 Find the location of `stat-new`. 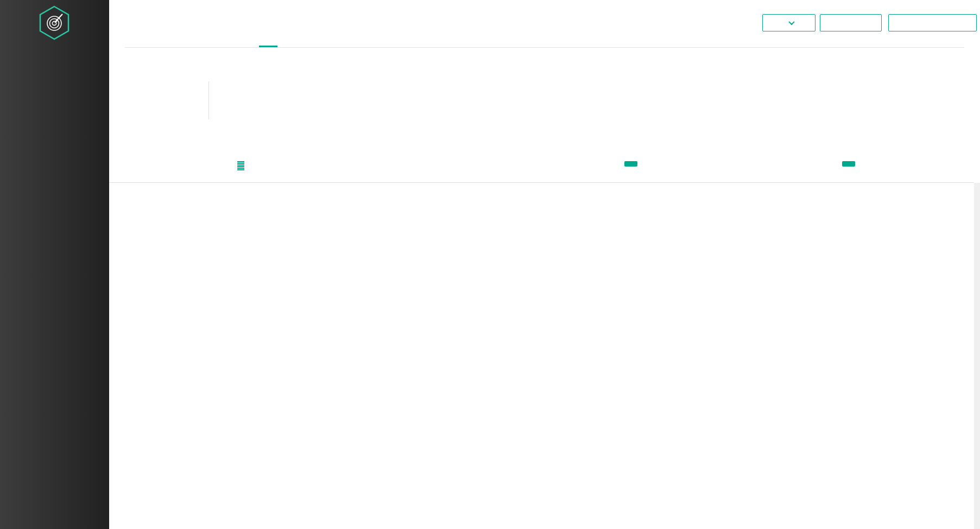

stat-new is located at coordinates (320, 79).